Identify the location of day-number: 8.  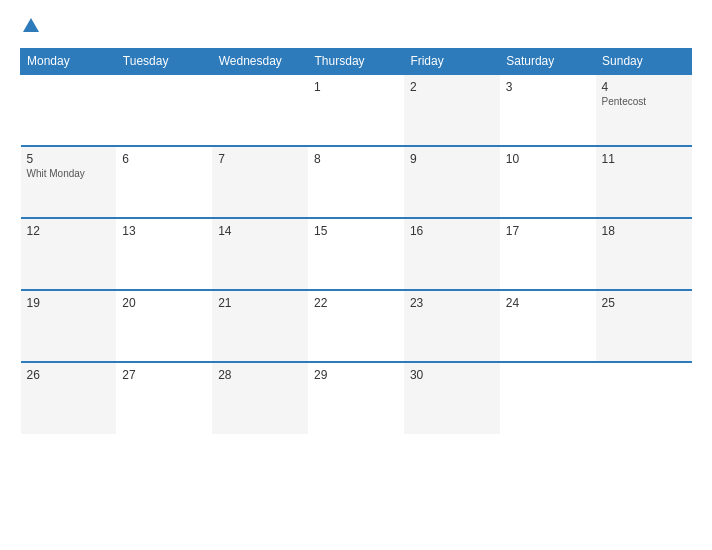
(356, 159).